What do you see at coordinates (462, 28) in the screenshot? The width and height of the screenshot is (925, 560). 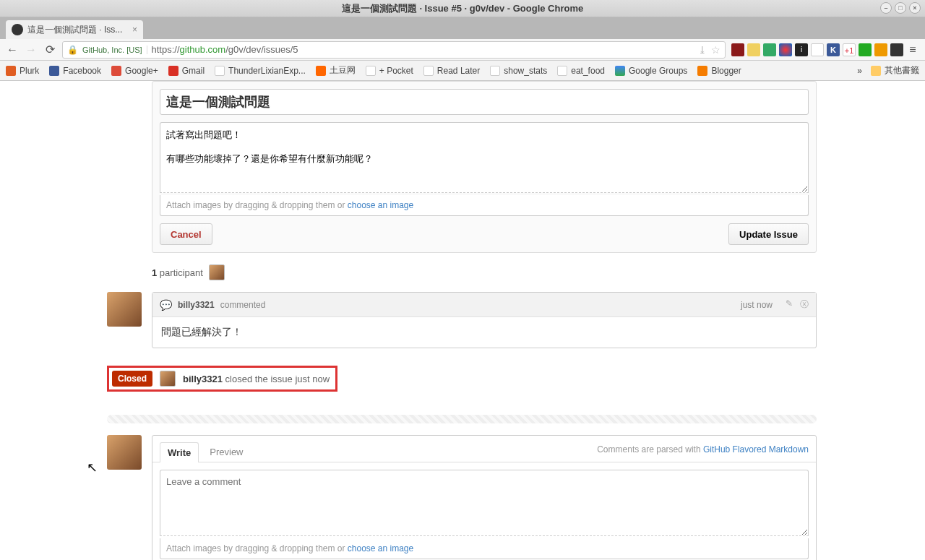 I see `tab-strip: 這是一個測試問題 · Iss... ×` at bounding box center [462, 28].